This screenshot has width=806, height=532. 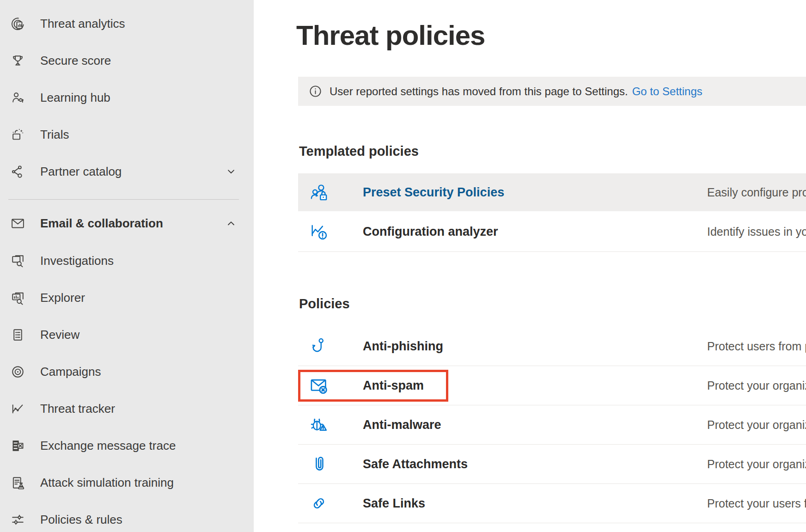 I want to click on anti-malware-icon, so click(x=319, y=425).